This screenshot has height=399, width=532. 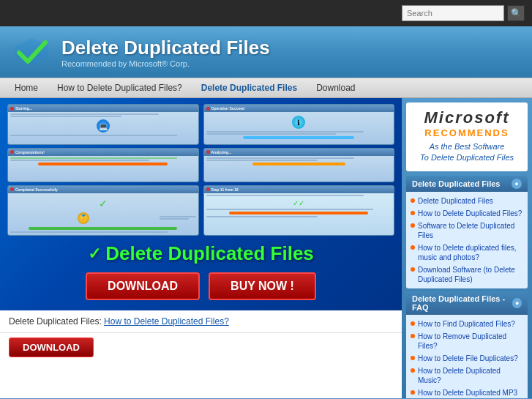 What do you see at coordinates (143, 286) in the screenshot?
I see `download-button: DOWNLOAD` at bounding box center [143, 286].